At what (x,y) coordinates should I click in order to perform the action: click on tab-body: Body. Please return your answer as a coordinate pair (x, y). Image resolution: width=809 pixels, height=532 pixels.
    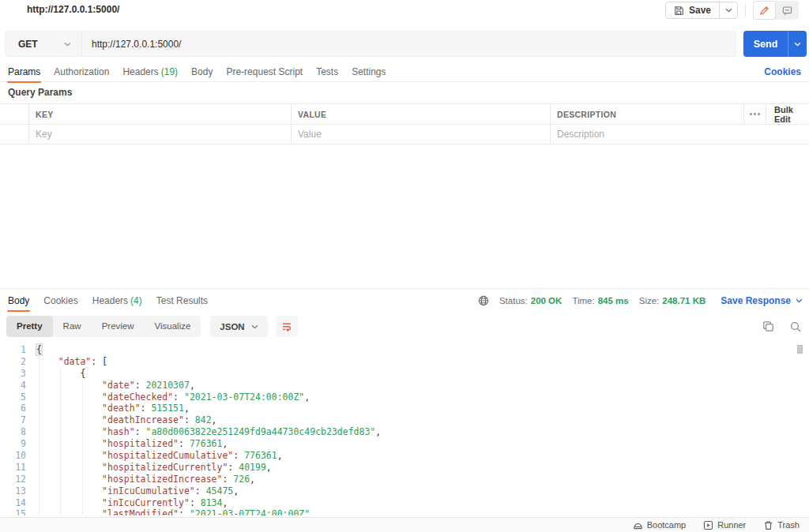
    Looking at the image, I should click on (202, 73).